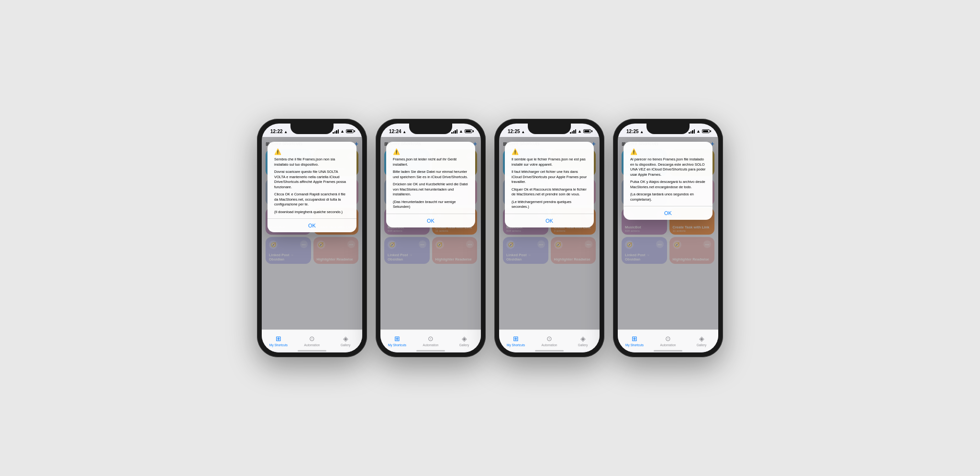  I want to click on alert-paragraph: (Il download impiegherà qualche secondo.…, so click(312, 213).